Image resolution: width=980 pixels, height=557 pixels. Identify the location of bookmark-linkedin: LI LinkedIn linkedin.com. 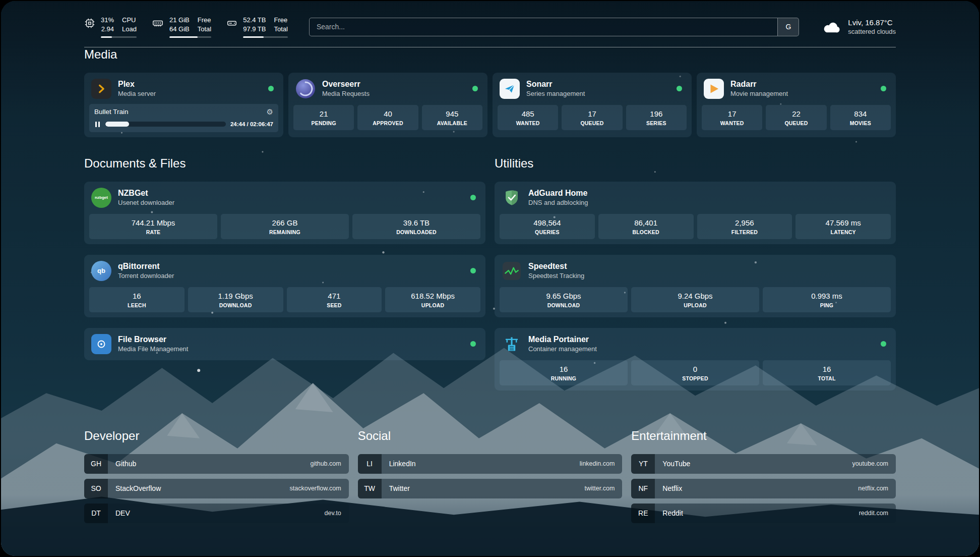
(490, 464).